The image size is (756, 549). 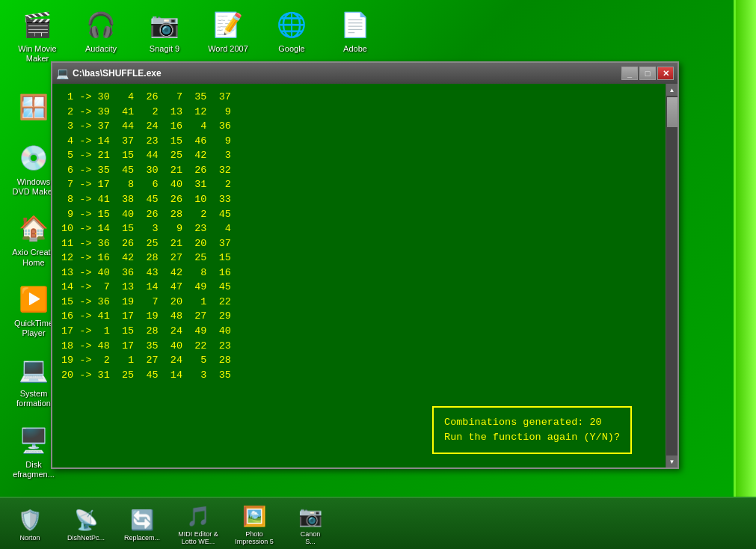 What do you see at coordinates (198, 516) in the screenshot?
I see `midi-icon: 🎵` at bounding box center [198, 516].